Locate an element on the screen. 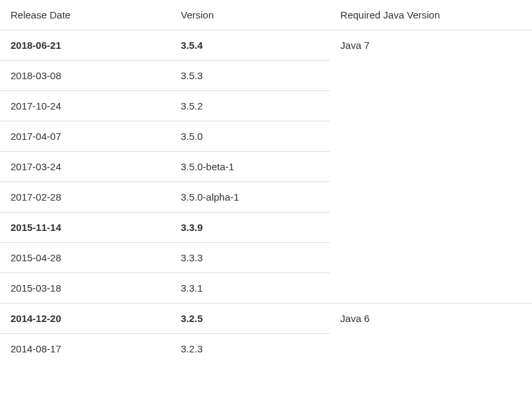 Image resolution: width=532 pixels, height=419 pixels. cell-version: 3.5.4 is located at coordinates (250, 46).